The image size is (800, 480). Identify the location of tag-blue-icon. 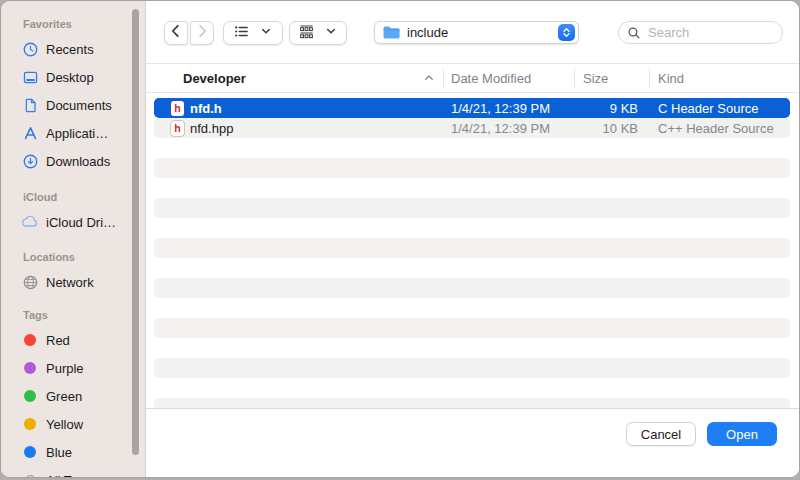
(30, 452).